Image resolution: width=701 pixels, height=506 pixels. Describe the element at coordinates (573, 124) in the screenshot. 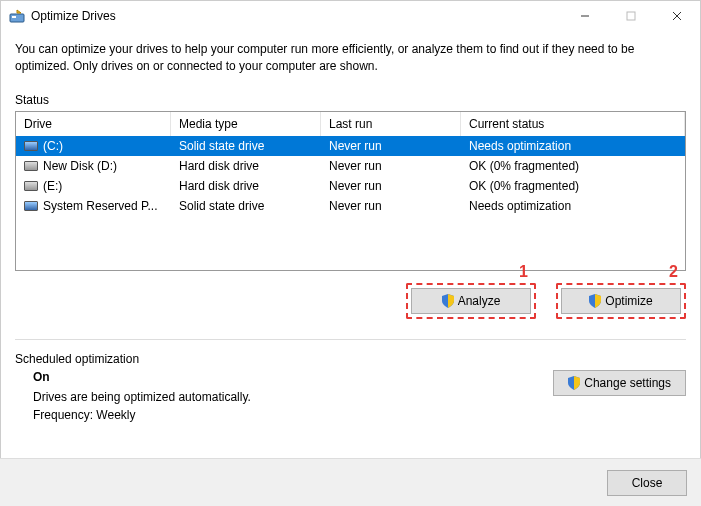

I see `header-status: Current status` at that location.